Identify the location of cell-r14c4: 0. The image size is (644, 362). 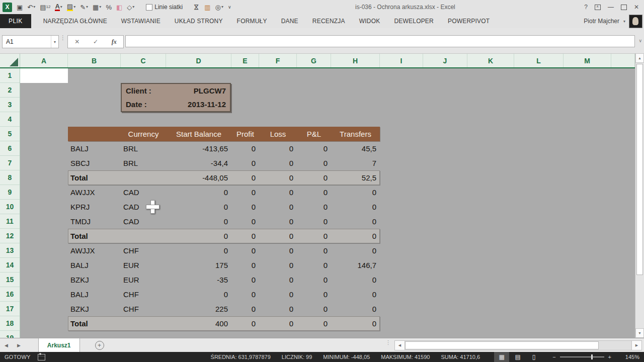
(278, 265).